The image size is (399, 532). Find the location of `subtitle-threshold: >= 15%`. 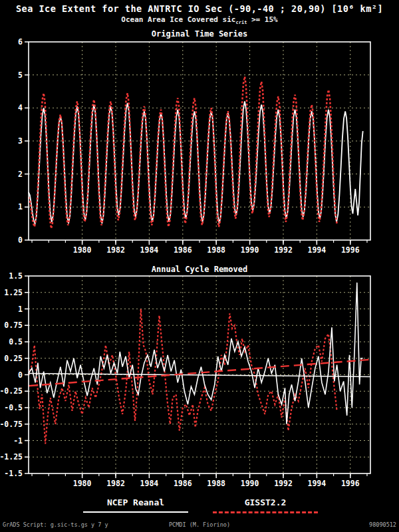

subtitle-threshold: >= 15% is located at coordinates (262, 20).